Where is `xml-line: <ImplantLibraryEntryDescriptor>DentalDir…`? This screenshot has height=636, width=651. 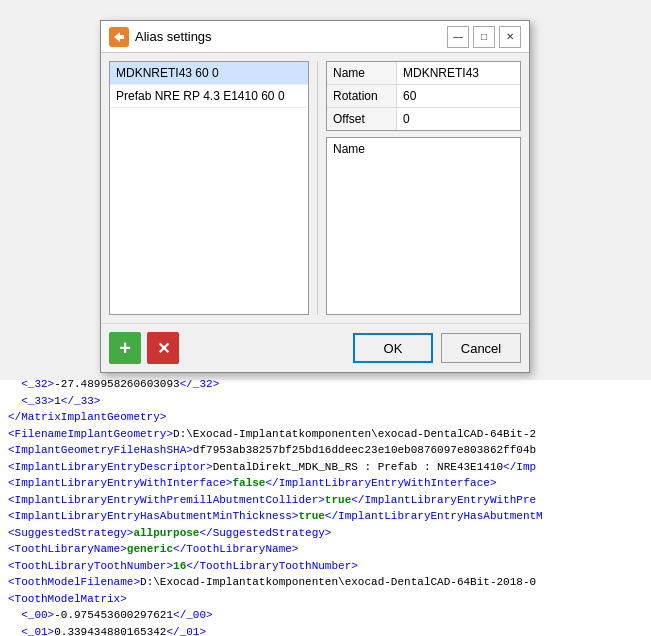 xml-line: <ImplantLibraryEntryDescriptor>DentalDir… is located at coordinates (326, 468).